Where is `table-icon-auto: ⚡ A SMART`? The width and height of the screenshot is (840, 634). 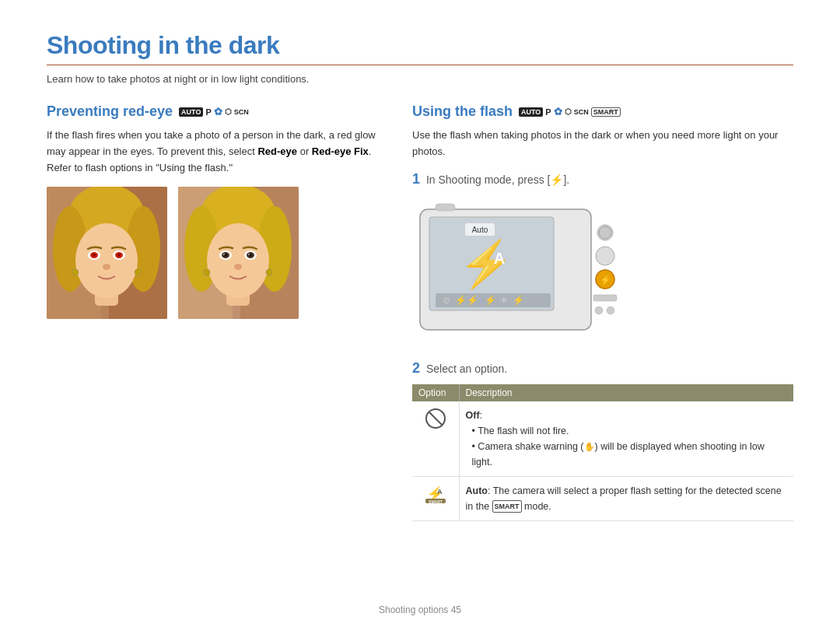 table-icon-auto: ⚡ A SMART is located at coordinates (436, 498).